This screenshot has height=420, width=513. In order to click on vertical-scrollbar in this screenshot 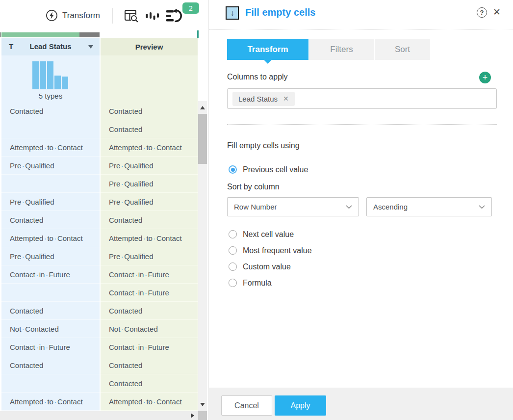, I will do `click(203, 256)`.